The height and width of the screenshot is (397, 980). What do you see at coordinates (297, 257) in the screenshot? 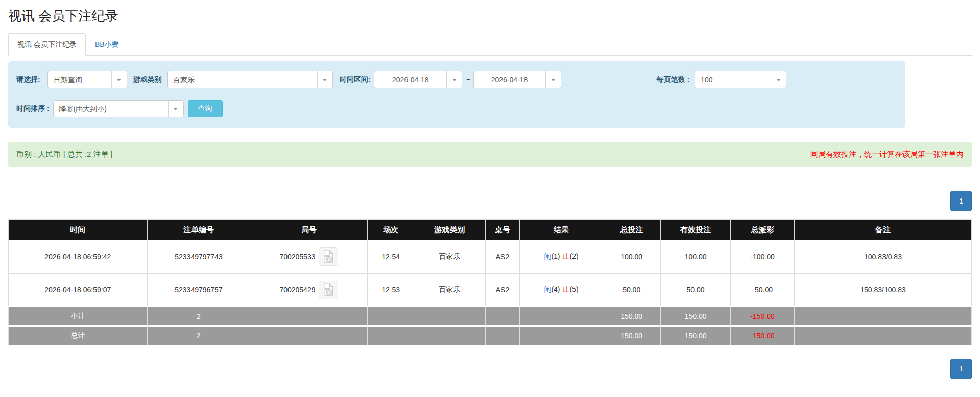
I see `round-id-text: 700205533` at bounding box center [297, 257].